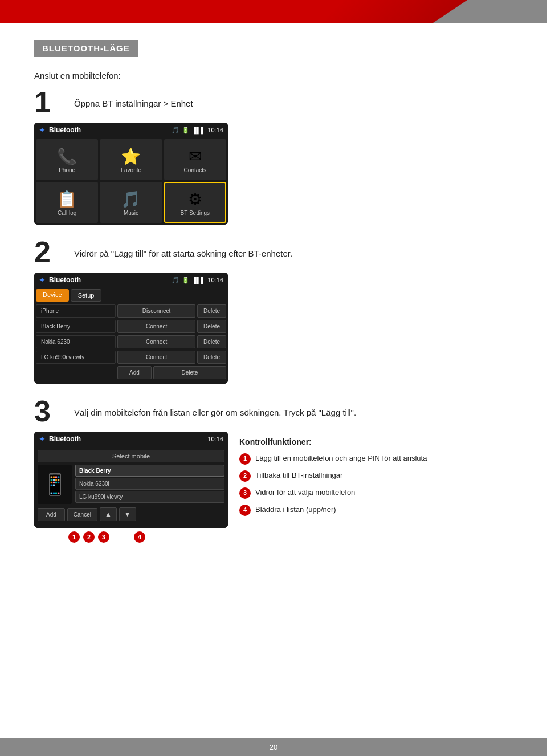 The width and height of the screenshot is (547, 756). What do you see at coordinates (274, 254) in the screenshot?
I see `step-2: 2 Vidrör på "Lägg till" för att starta s…` at bounding box center [274, 254].